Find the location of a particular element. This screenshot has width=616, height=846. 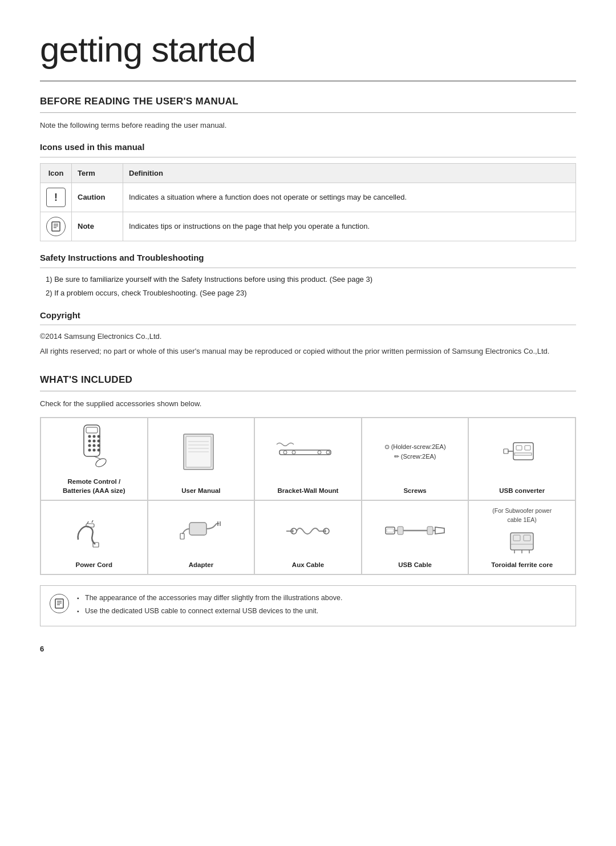

accessory-screws: ⊙ (Holder-screw:2EA) ✏ (Screw:2EA) Screw… is located at coordinates (415, 459).